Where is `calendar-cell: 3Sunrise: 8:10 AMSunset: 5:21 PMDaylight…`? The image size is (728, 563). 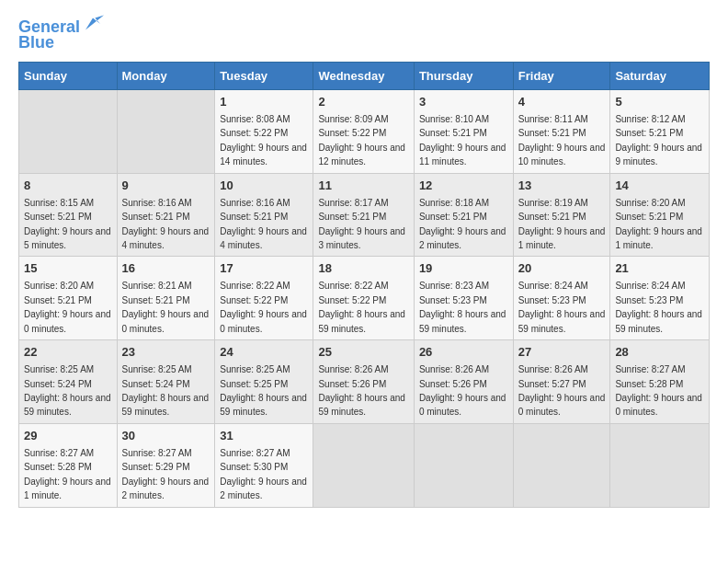 calendar-cell: 3Sunrise: 8:10 AMSunset: 5:21 PMDaylight… is located at coordinates (463, 131).